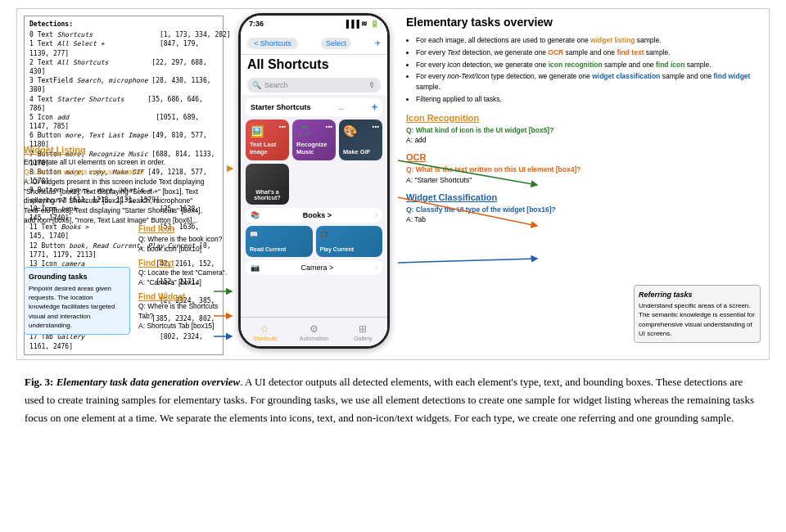 The height and width of the screenshot is (532, 786). Describe the element at coordinates (588, 52) in the screenshot. I see `bullet-1: For every Text detection, we generate on…` at that location.